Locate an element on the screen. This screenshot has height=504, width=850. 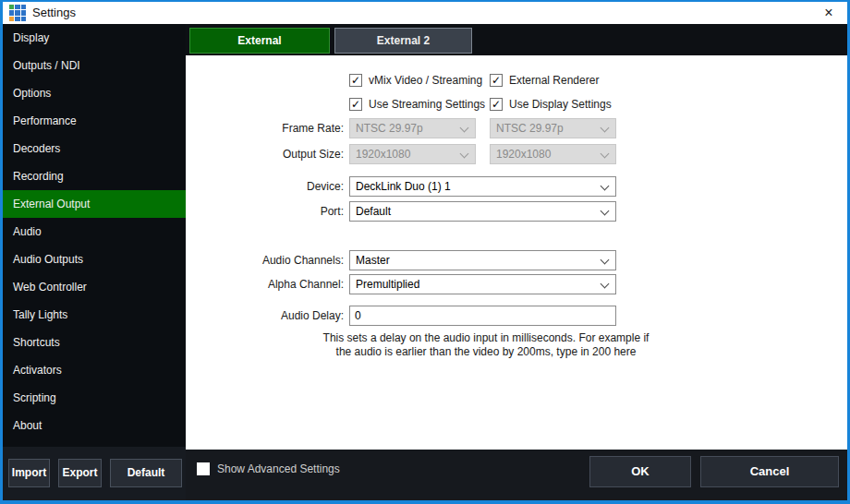
output-size-value-2: 1920x1080 is located at coordinates (523, 154).